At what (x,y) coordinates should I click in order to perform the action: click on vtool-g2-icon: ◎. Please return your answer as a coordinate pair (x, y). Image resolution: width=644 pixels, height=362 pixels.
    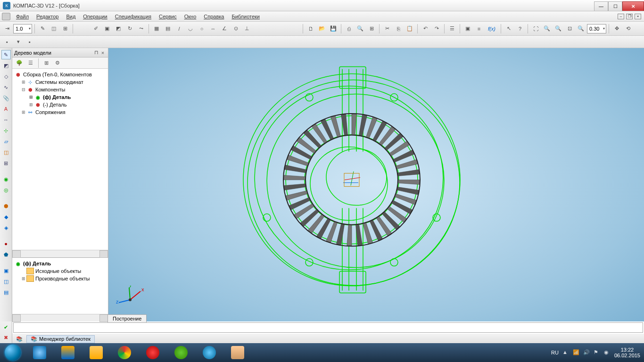
    Looking at the image, I should click on (6, 190).